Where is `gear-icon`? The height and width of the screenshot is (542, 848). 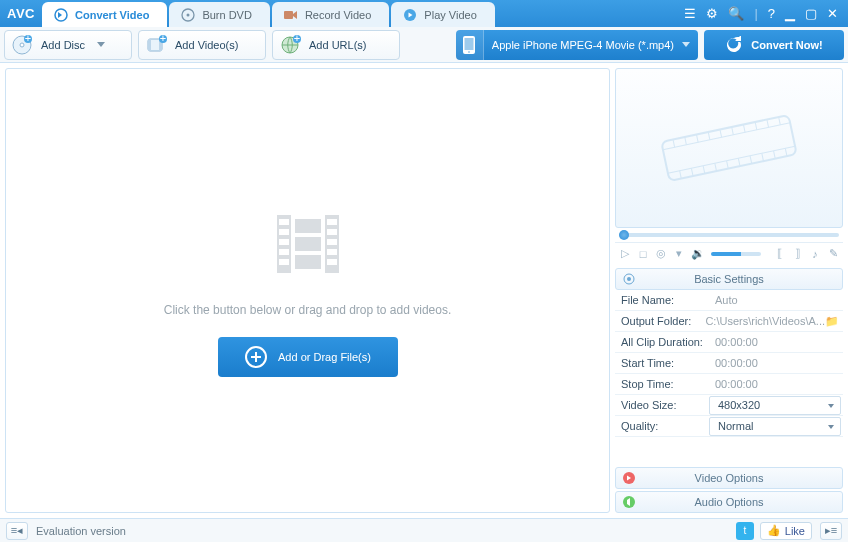
gear-icon is located at coordinates (629, 279).